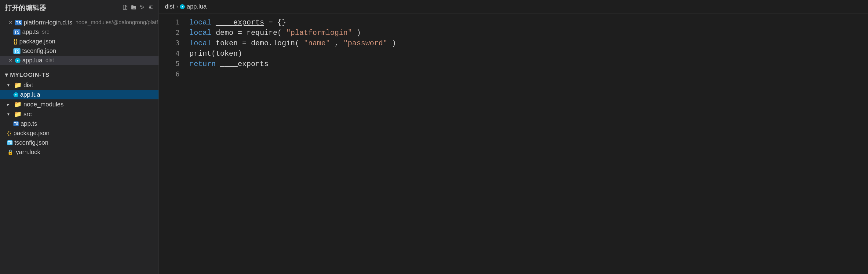 This screenshot has height=274, width=868. I want to click on open-editor-tsconfig-json: TS tsconfig.json, so click(79, 51).